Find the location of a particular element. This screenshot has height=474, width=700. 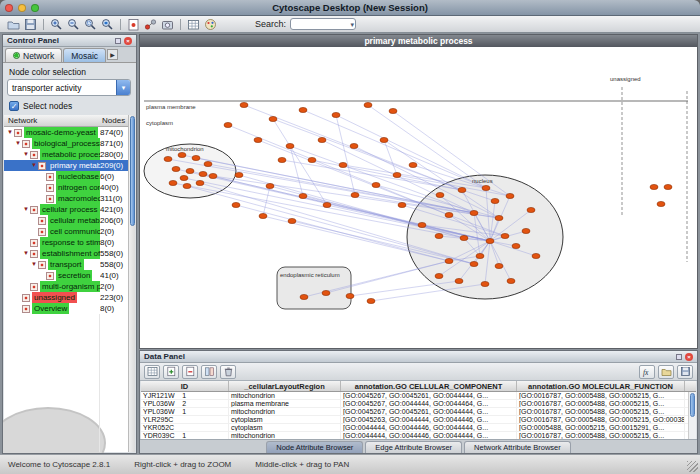

table-row: YPL036W__1mitochondrion[GO:0045267, GO:0… is located at coordinates (418, 412).